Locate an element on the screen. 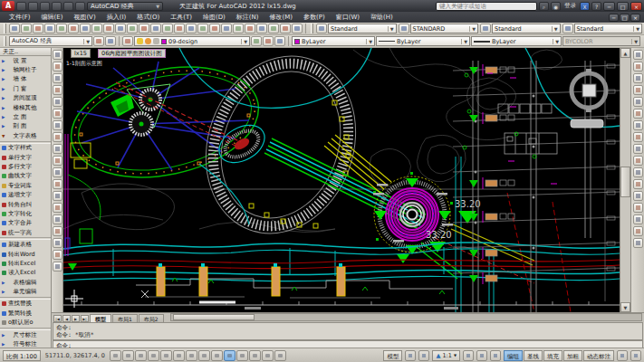 This screenshot has width=644, height=362. annotation-scale-button: ▲ 1:1 ▼ is located at coordinates (446, 356).